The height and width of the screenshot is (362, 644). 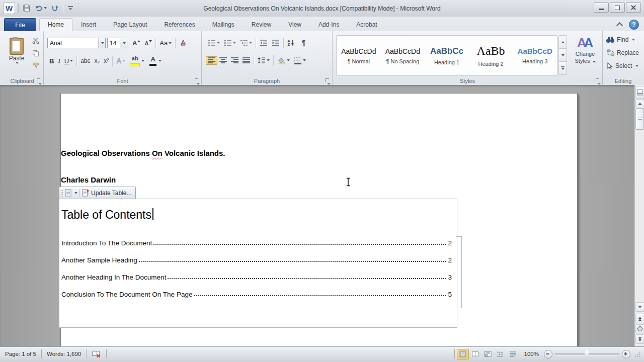 I want to click on restore-button, so click(x=617, y=8).